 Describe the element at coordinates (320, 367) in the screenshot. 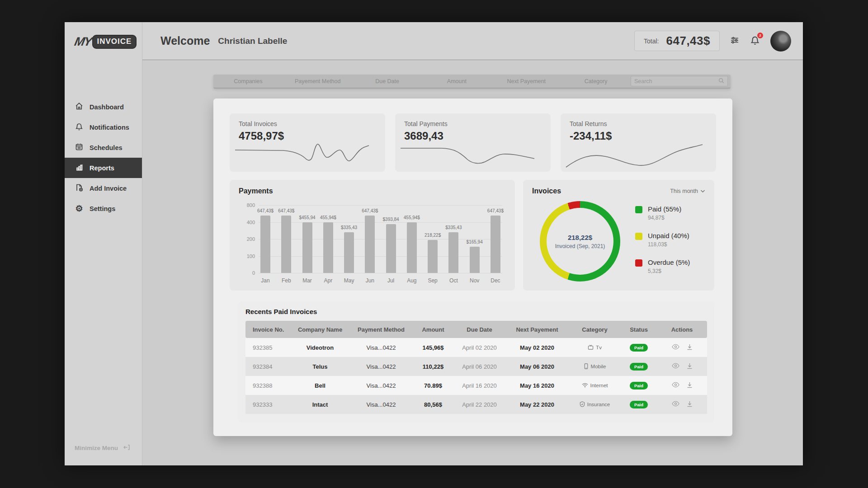

I see `company-name: Telus` at that location.